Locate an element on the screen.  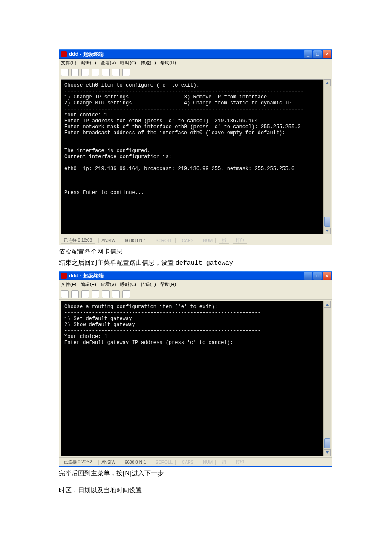
status-connection: 已连接 0:18:08 is located at coordinates (78, 240).